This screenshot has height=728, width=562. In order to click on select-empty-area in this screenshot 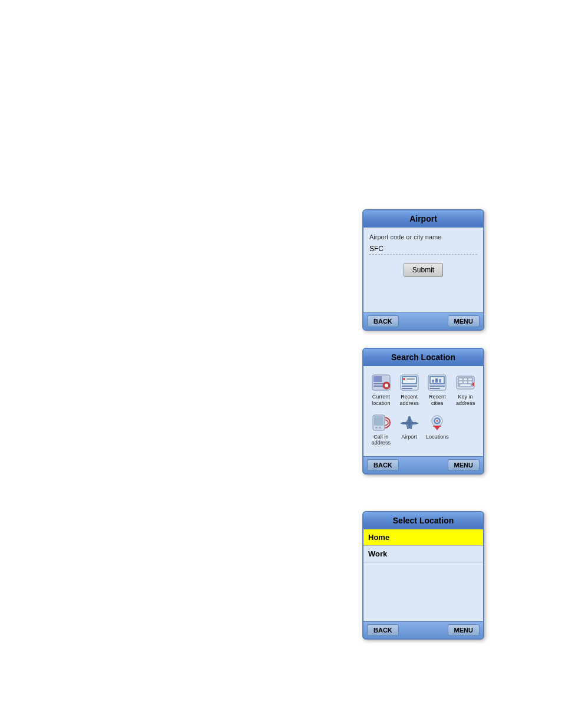, I will do `click(423, 592)`.